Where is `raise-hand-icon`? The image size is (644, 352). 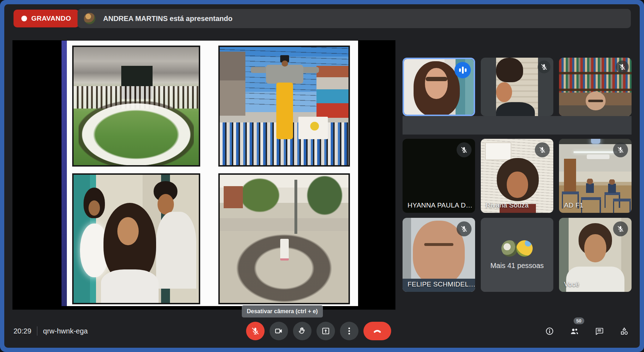 raise-hand-icon is located at coordinates (302, 331).